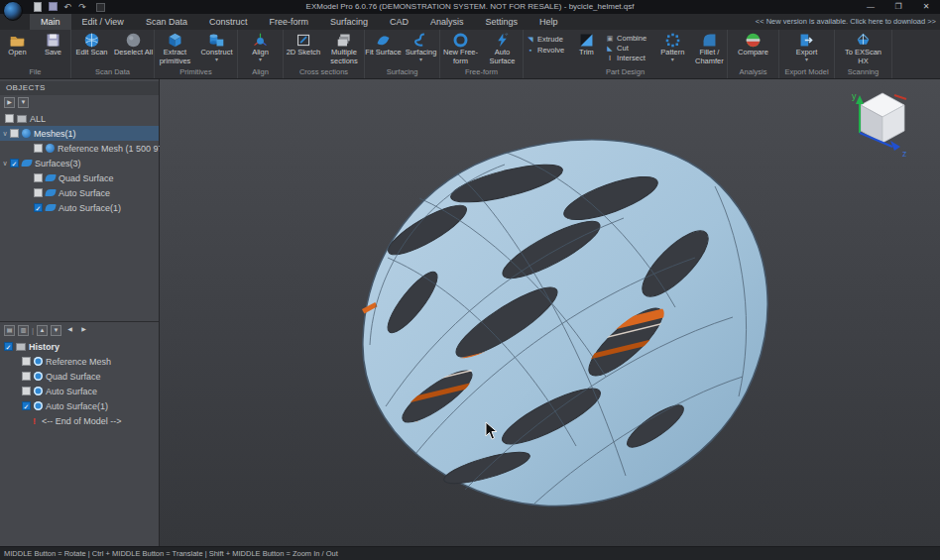 This screenshot has height=560, width=940. What do you see at coordinates (855, 96) in the screenshot?
I see `axis-y-label: y` at bounding box center [855, 96].